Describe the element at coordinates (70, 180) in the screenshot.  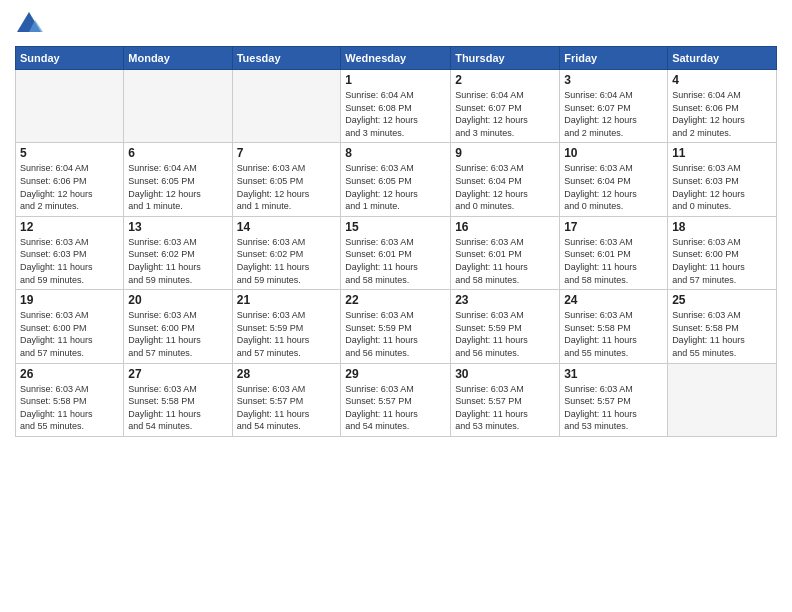
I see `calendar-cell: 5Sunrise: 6:04 AM Sunset: 6:06 PM Daylig…` at that location.